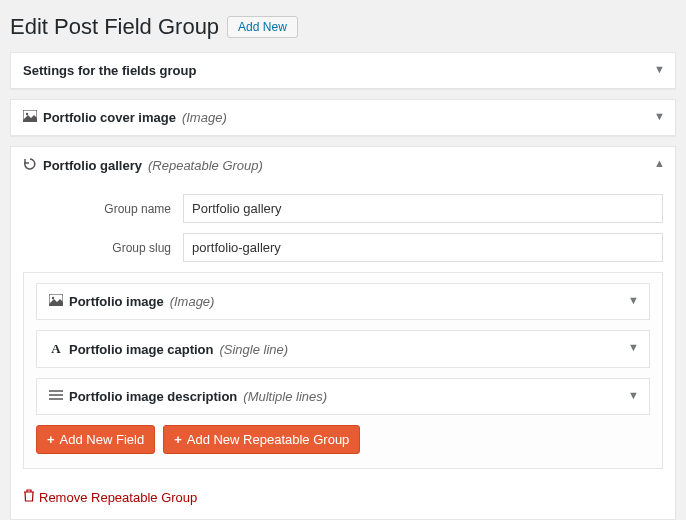 This screenshot has height=520, width=686. I want to click on add-field-nested-button: + Add New Field, so click(96, 440).